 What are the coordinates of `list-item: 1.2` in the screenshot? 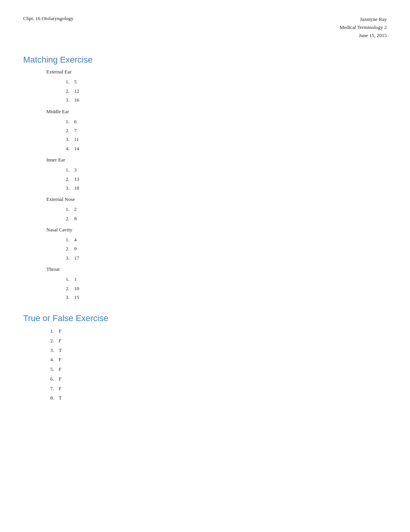 It's located at (224, 209).